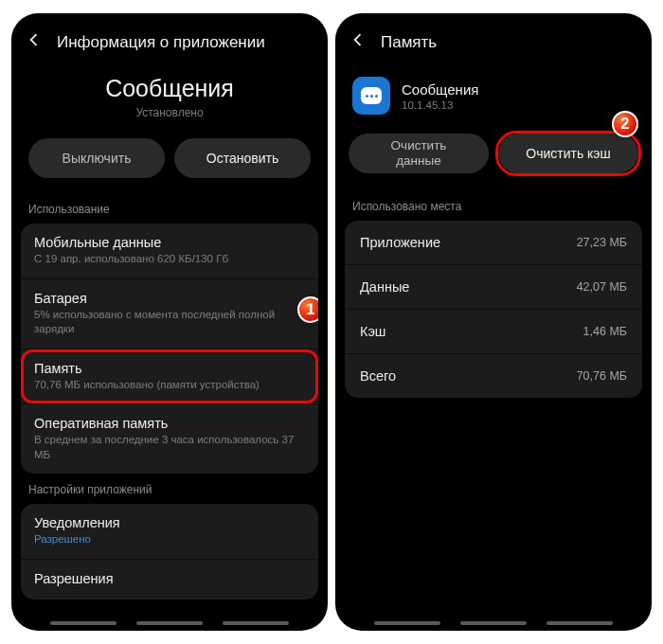 The image size is (663, 644). I want to click on row-key: Данные, so click(385, 287).